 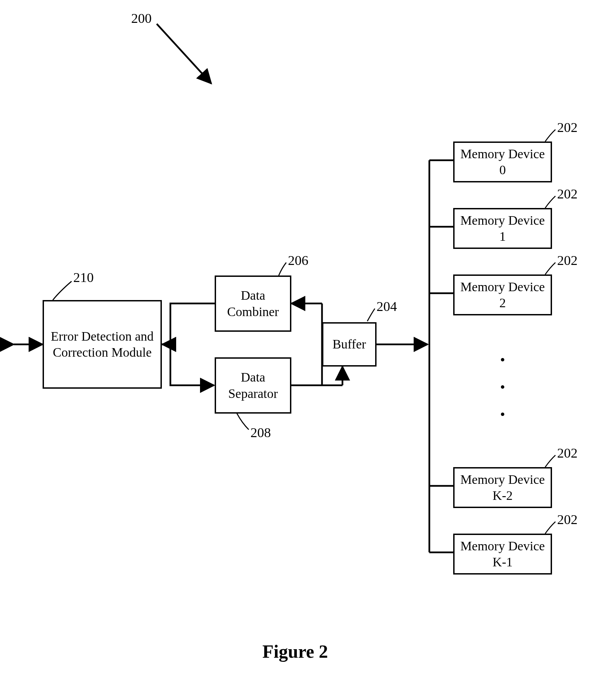 What do you see at coordinates (261, 433) in the screenshot?
I see `ref-separator: 208` at bounding box center [261, 433].